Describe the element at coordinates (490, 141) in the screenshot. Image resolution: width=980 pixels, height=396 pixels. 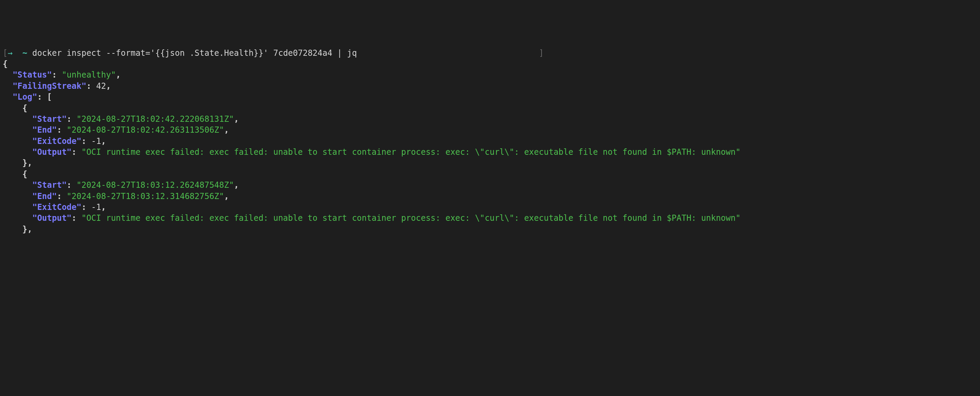
I see `log-entry-0-exitcode: "ExitCode": -1,` at that location.